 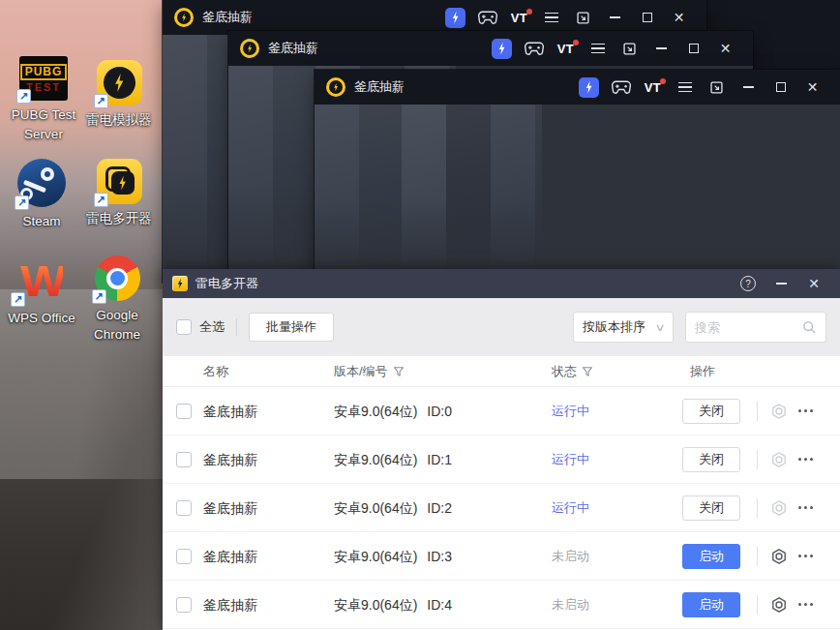 What do you see at coordinates (212, 327) in the screenshot?
I see `select-all-label: 全选` at bounding box center [212, 327].